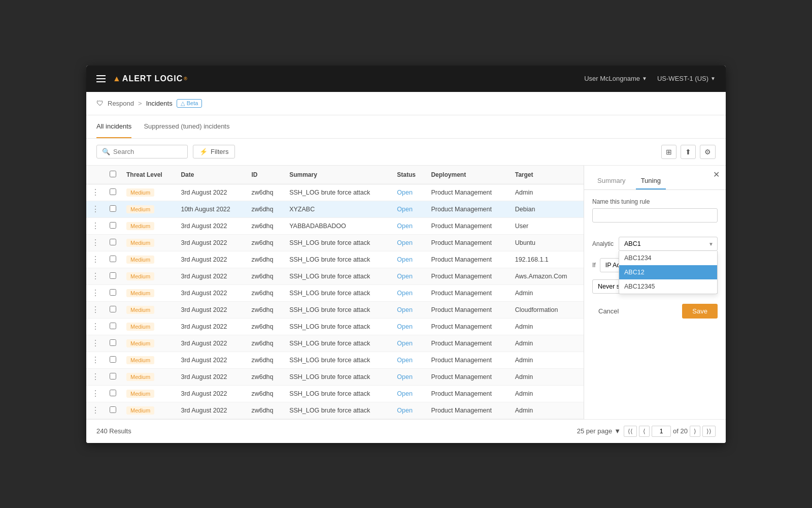 The width and height of the screenshot is (812, 508). Describe the element at coordinates (187, 127) in the screenshot. I see `tab-suppressed-incidents: Suppressed (tuned) incidents` at that location.